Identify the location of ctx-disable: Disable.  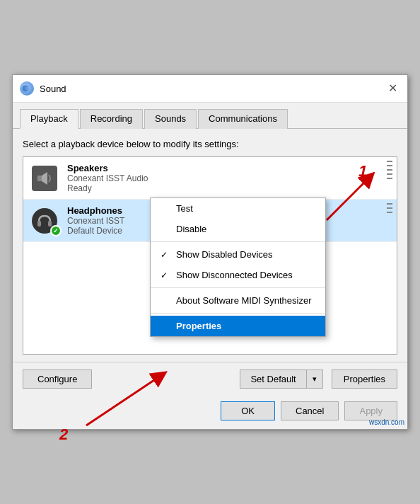
(238, 229).